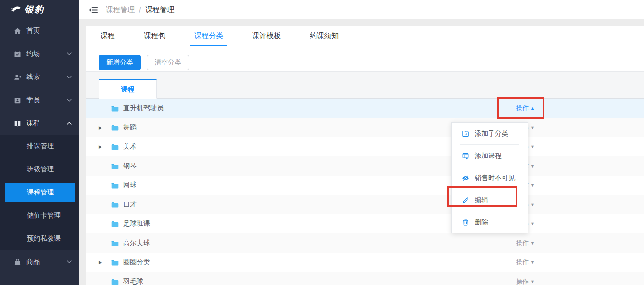 This screenshot has width=644, height=285. Describe the element at coordinates (39, 31) in the screenshot. I see `sidebar-item-home: 首页` at that location.